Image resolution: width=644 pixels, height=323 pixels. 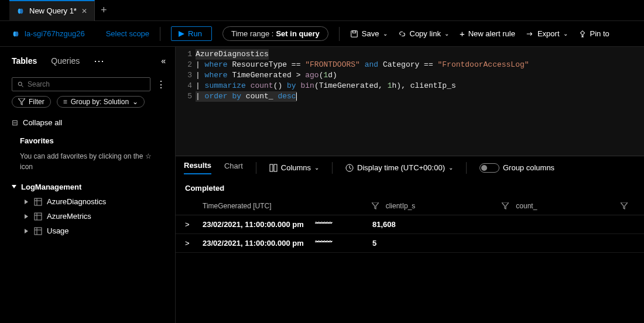 What do you see at coordinates (66, 61) in the screenshot?
I see `tab-queries: Queries` at bounding box center [66, 61].